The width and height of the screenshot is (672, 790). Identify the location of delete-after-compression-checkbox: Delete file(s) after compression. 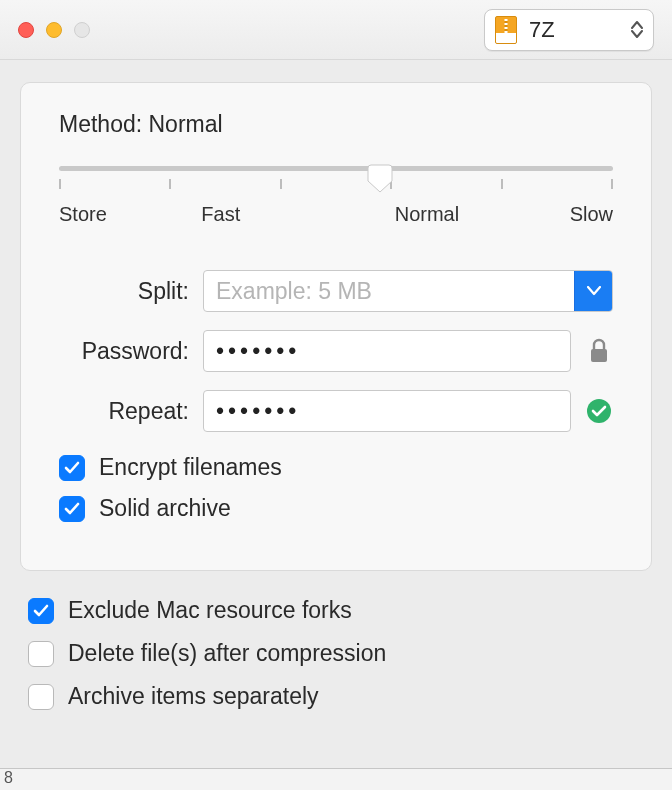
(340, 654).